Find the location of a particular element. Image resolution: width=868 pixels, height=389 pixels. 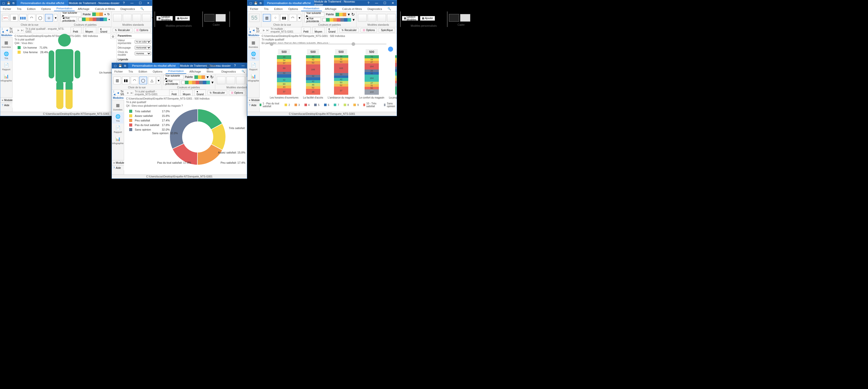

view-bars: ▮▮▮ is located at coordinates (23, 18).